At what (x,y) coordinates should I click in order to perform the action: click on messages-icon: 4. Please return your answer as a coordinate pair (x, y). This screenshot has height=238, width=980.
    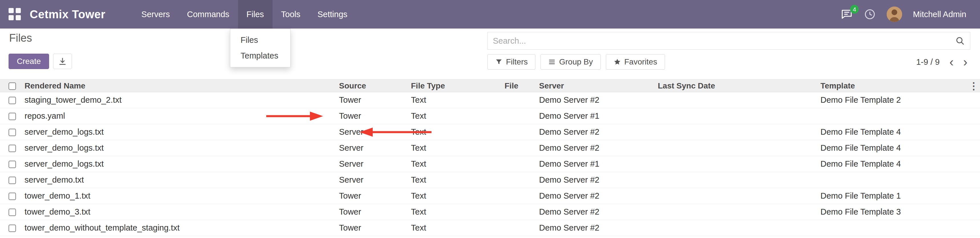
    Looking at the image, I should click on (847, 14).